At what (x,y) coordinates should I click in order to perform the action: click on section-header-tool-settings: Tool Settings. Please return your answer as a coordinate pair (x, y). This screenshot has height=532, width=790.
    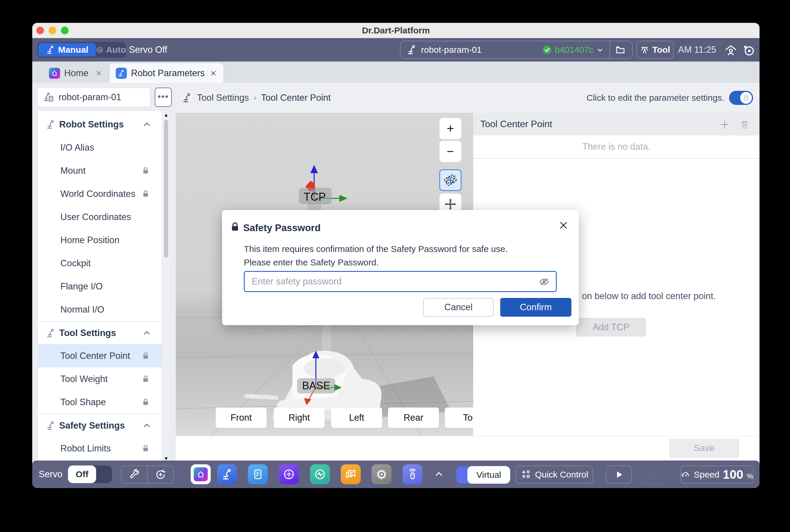
    Looking at the image, I should click on (100, 332).